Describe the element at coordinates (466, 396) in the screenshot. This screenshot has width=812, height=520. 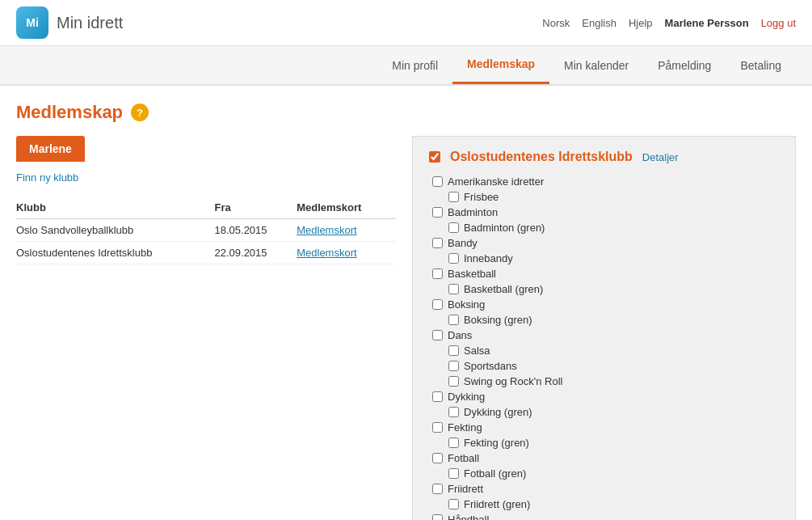
I see `sport-label: Dykking` at that location.